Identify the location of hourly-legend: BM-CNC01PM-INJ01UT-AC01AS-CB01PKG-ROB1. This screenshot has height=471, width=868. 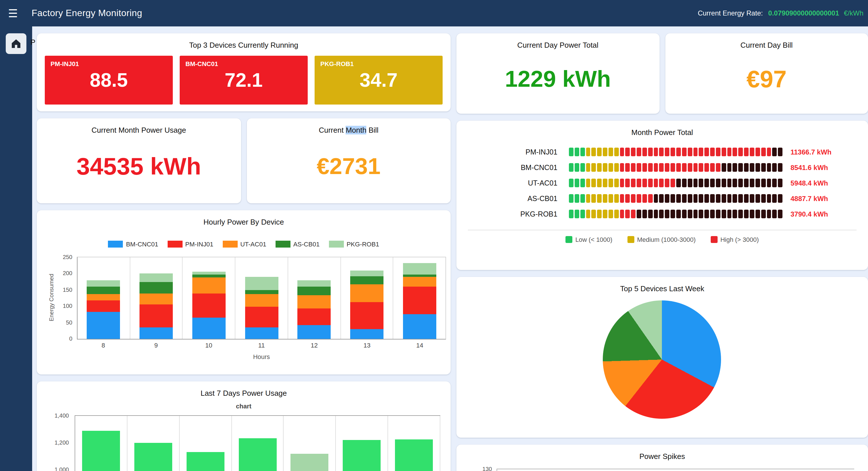
(244, 244).